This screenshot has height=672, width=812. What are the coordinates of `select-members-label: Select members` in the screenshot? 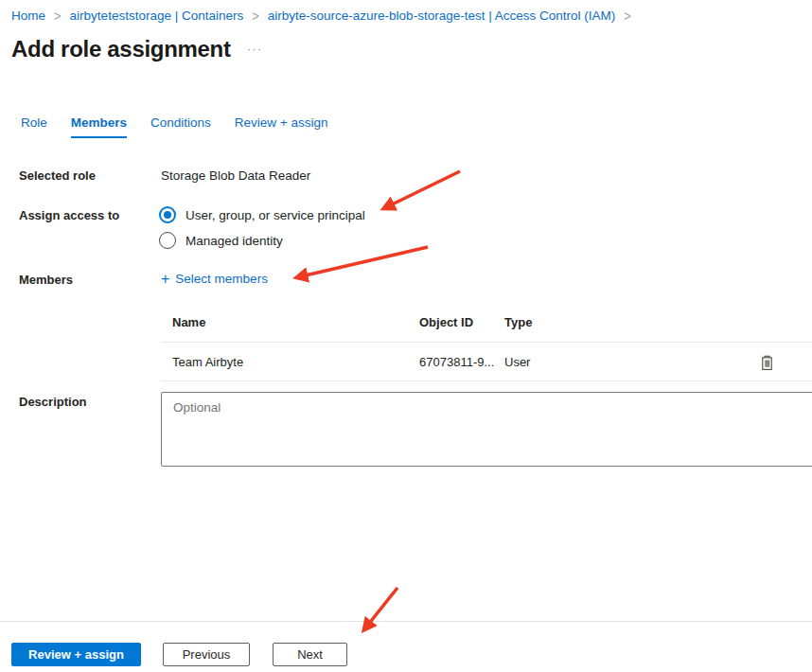 It's located at (221, 278).